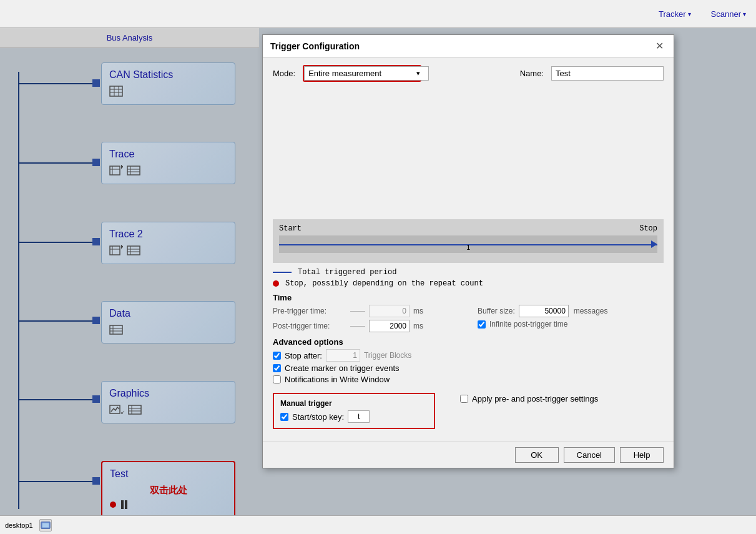 The width and height of the screenshot is (756, 534). Describe the element at coordinates (468, 342) in the screenshot. I see `advanced-title: Advanced options` at that location.